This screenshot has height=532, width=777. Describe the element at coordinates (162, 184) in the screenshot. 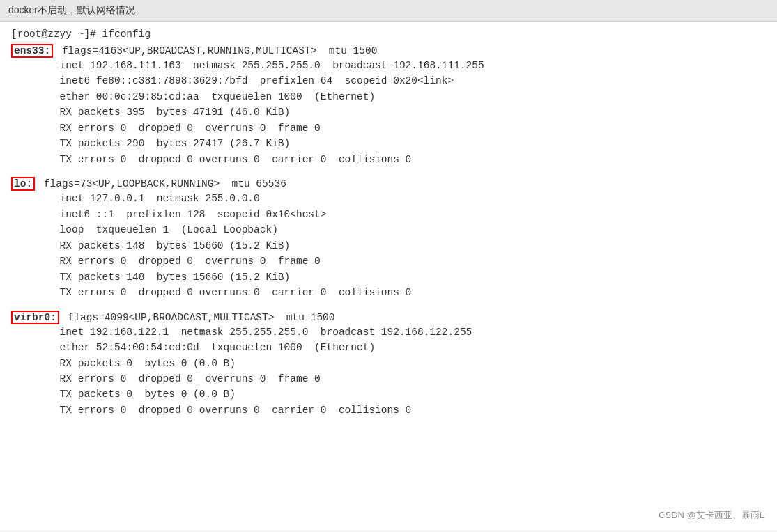

I see `interface-flags-1: flags=73<UP,LOOPBACK,RUNNING> mtu 65536` at that location.